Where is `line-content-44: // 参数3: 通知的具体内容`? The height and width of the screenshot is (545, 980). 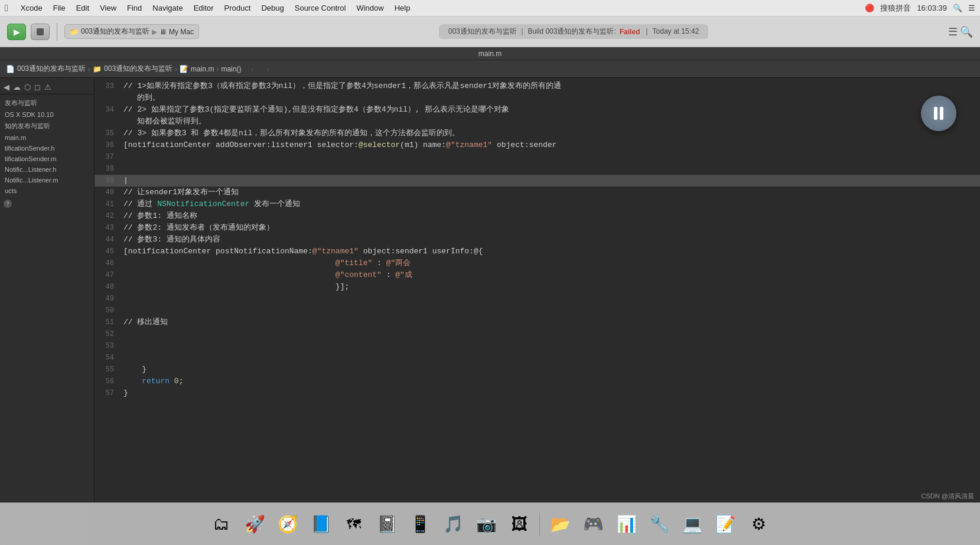
line-content-44: // 参数3: 通知的具体内容 is located at coordinates (551, 240).